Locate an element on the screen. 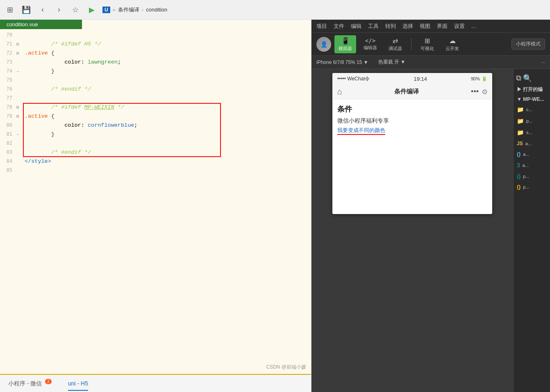 Image resolution: width=550 pixels, height=392 pixels. reload-selector: 热重载 开 ▼ is located at coordinates (392, 62).